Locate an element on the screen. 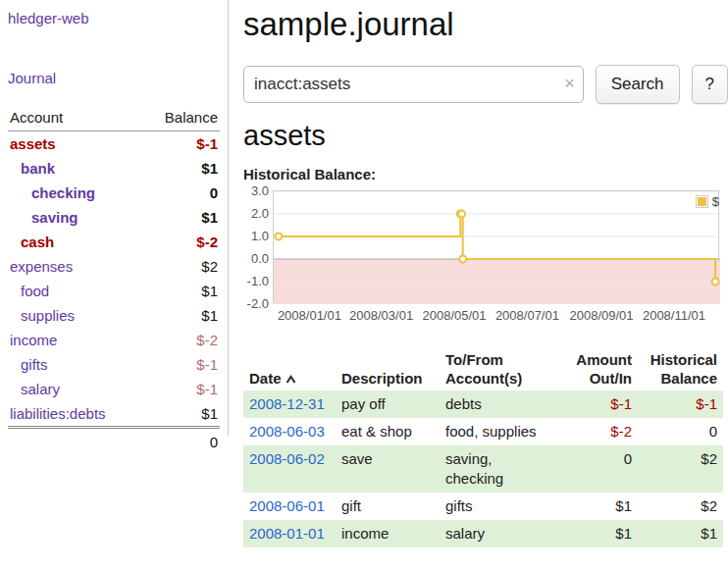  transaction-accounts: saving, checking is located at coordinates (502, 469).